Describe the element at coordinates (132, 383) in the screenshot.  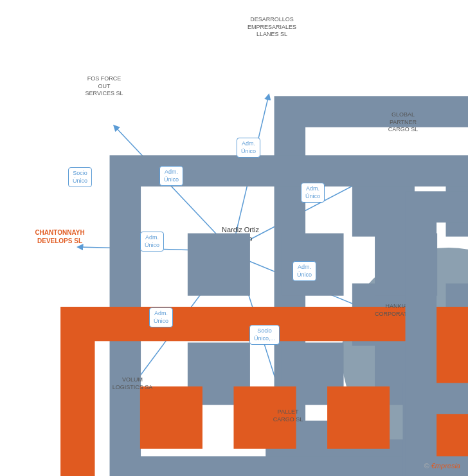
I see `node-volum: VOLUM LOGISTICS SA` at that location.